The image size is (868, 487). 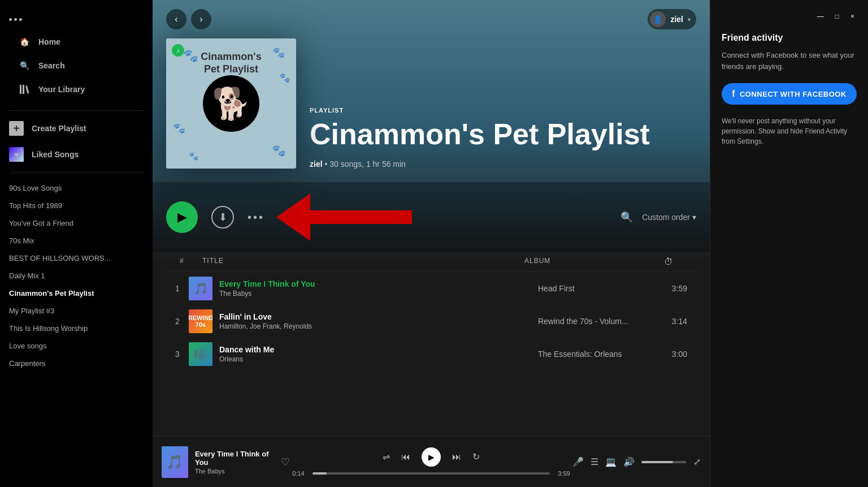 What do you see at coordinates (789, 131) in the screenshot?
I see `friend-activity-note: We'll never post anything without your p…` at bounding box center [789, 131].